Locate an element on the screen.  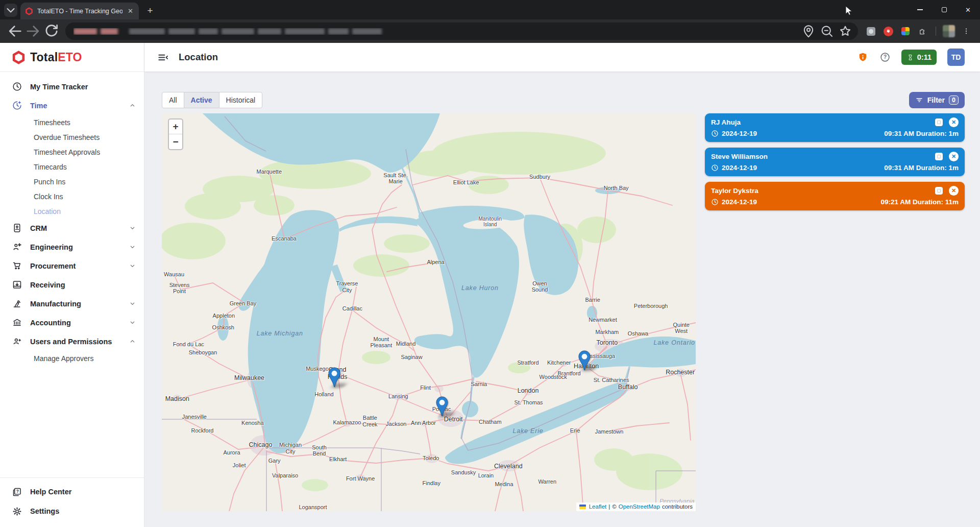
tab-active: Active is located at coordinates (202, 100).